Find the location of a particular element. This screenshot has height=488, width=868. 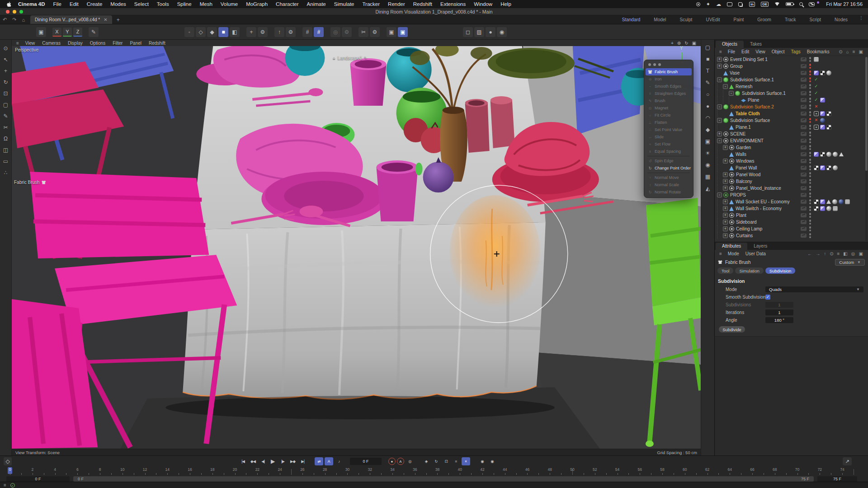

render-to-picture-viewer-icon: ▨ is located at coordinates (479, 32).